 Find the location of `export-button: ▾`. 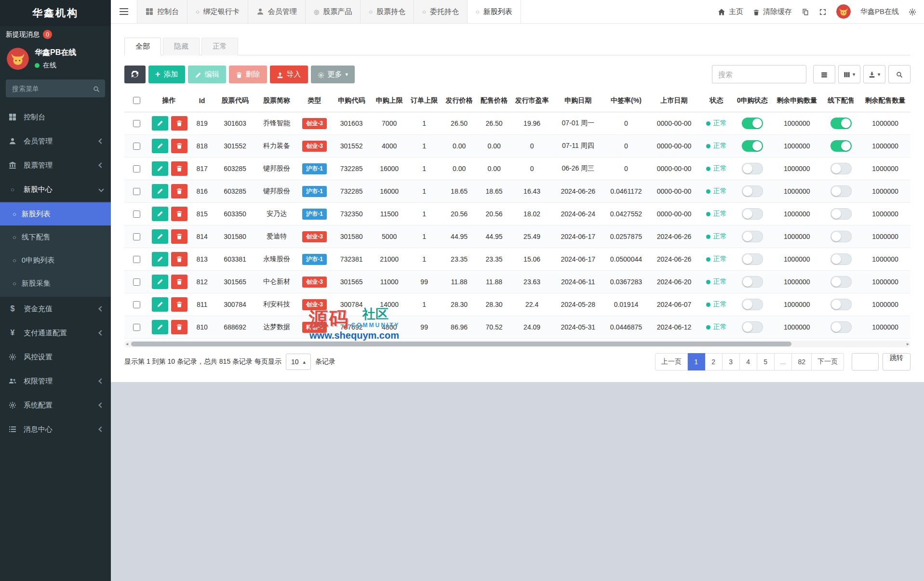

export-button: ▾ is located at coordinates (874, 74).